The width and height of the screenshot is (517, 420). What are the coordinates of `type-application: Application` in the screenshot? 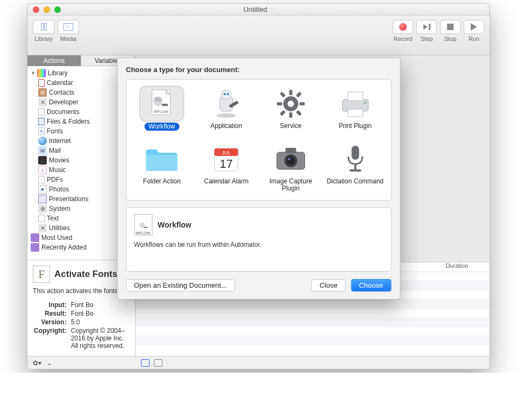 It's located at (226, 109).